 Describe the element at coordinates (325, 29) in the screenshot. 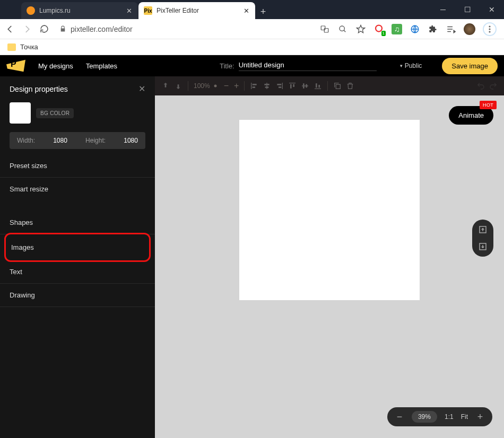

I see `translate-icon` at that location.